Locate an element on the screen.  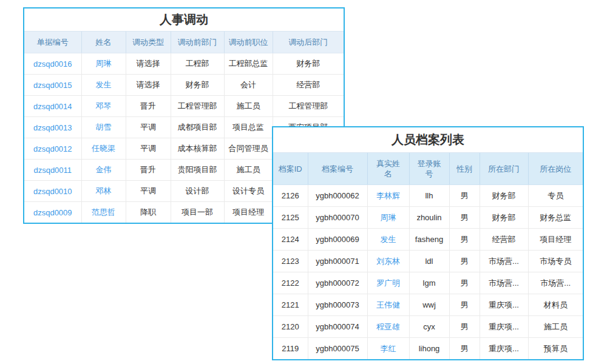
cell-transfer-type: 请选择 is located at coordinates (148, 85).